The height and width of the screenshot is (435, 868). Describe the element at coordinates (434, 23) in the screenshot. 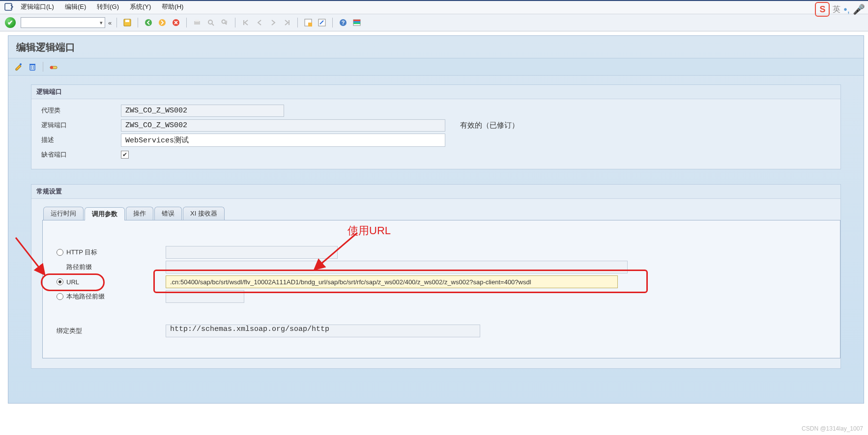

I see `app-toolbar: ✔ ▾ « ?` at that location.